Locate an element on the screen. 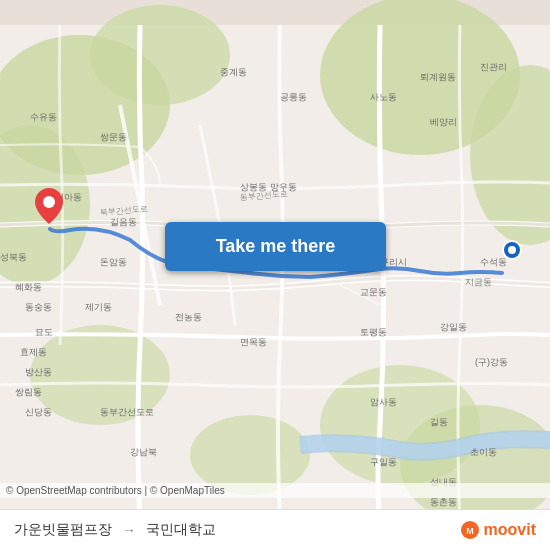 This screenshot has width=550, height=550. svg-text: 전농동 is located at coordinates (188, 317).